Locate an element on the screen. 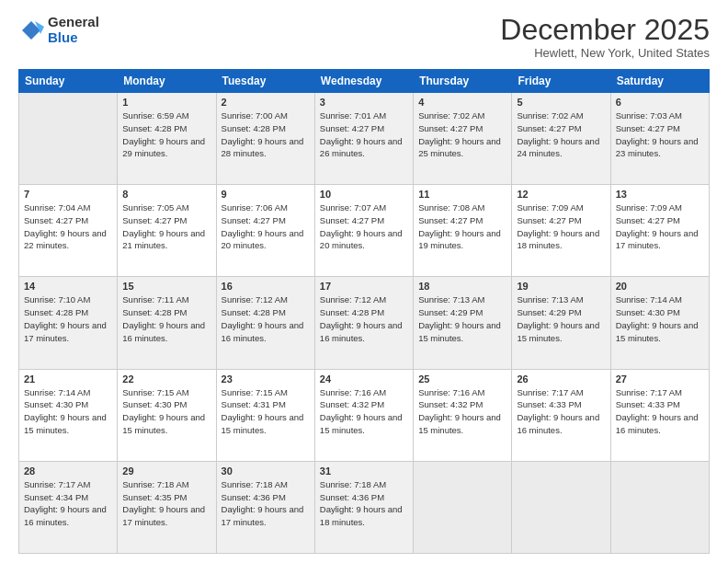  calendar-cell: 23Sunrise: 7:15 AMSunset: 4:31 PMDayligh… is located at coordinates (265, 415).